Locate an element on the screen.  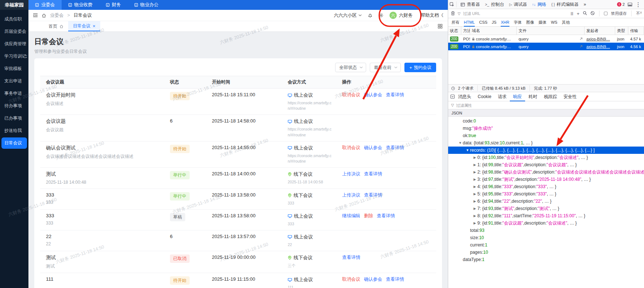
notification-bell-icon is located at coordinates (370, 15).